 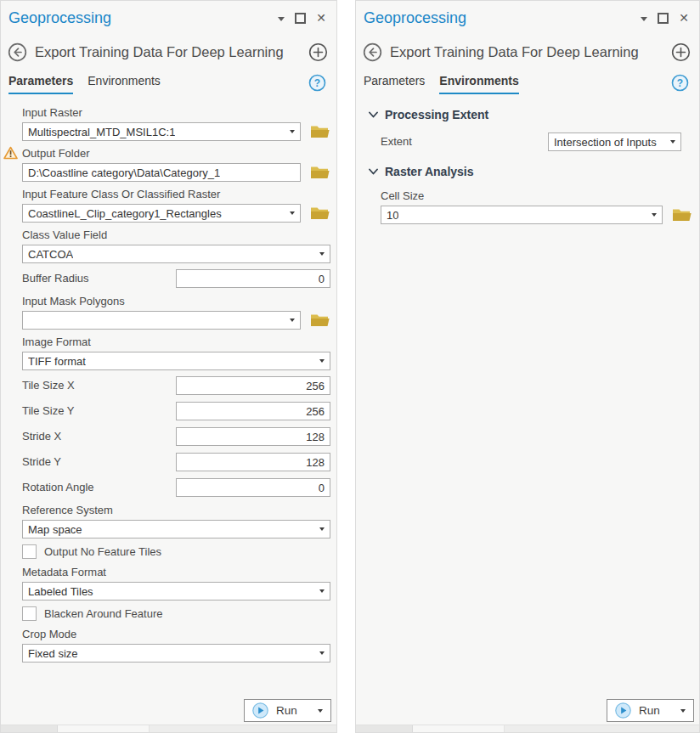 What do you see at coordinates (177, 279) in the screenshot?
I see `field-buffer-radius: Buffer Radius 0` at bounding box center [177, 279].